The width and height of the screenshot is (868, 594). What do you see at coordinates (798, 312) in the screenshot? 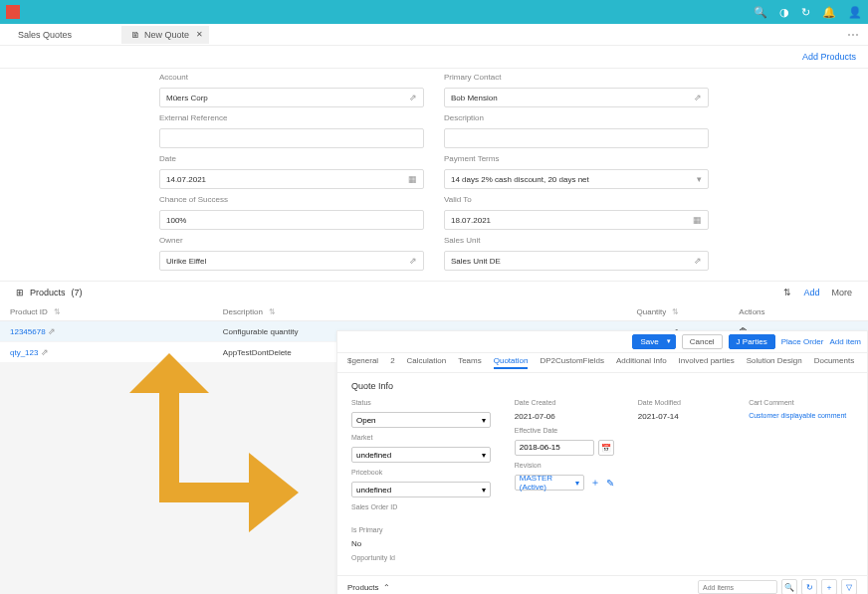
I see `col-actions: Actions` at bounding box center [798, 312].